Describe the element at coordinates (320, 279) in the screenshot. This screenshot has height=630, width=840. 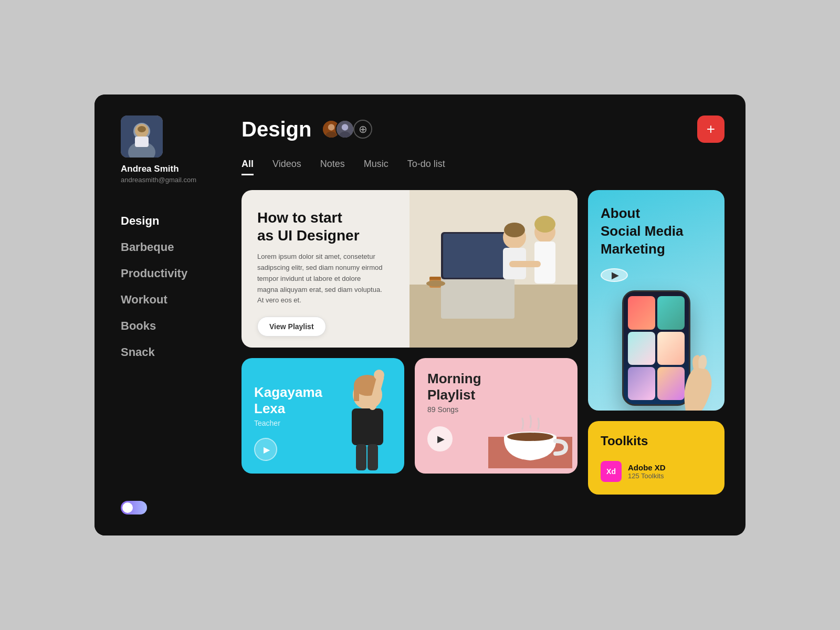
I see `hero-description: Lorem ipsum dolor sit amet, consetetur s…` at that location.